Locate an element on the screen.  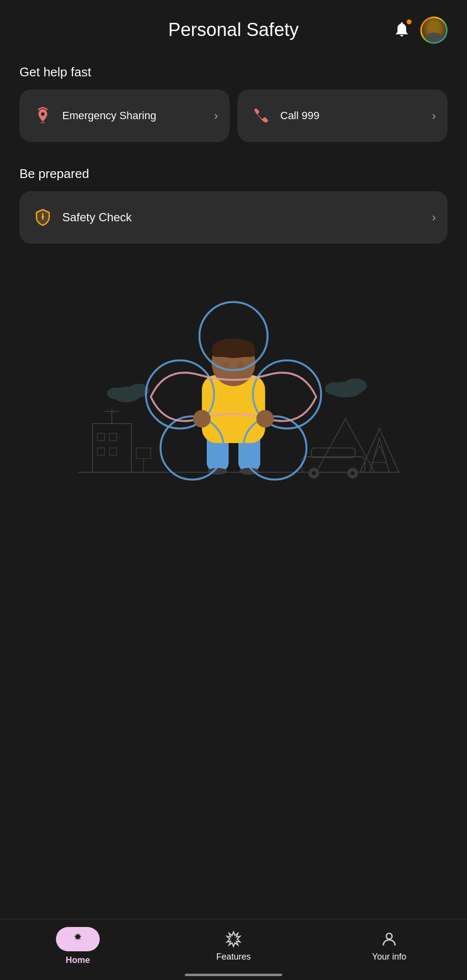
nav-indicator is located at coordinates (234, 975).